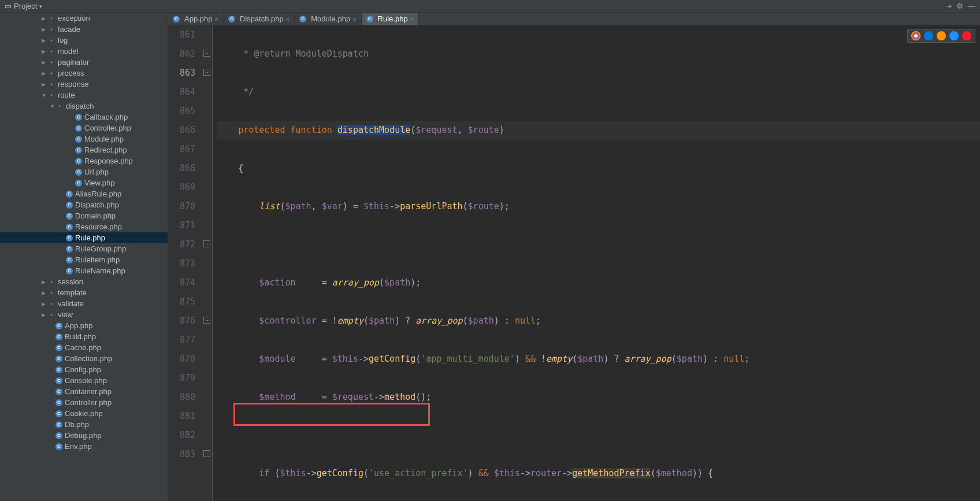 The image size is (980, 501). Describe the element at coordinates (70, 282) in the screenshot. I see `tree-item-label: session` at that location.